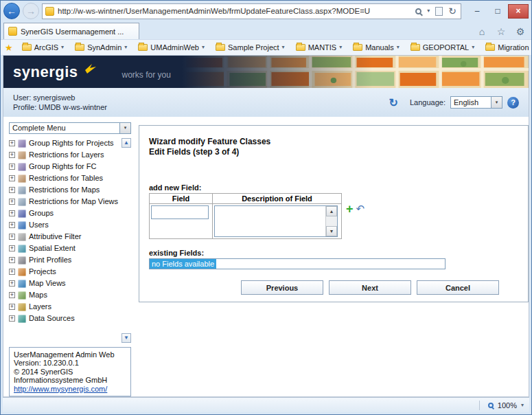 The width and height of the screenshot is (532, 415). Describe the element at coordinates (180, 212) in the screenshot. I see `field-name-input` at that location.